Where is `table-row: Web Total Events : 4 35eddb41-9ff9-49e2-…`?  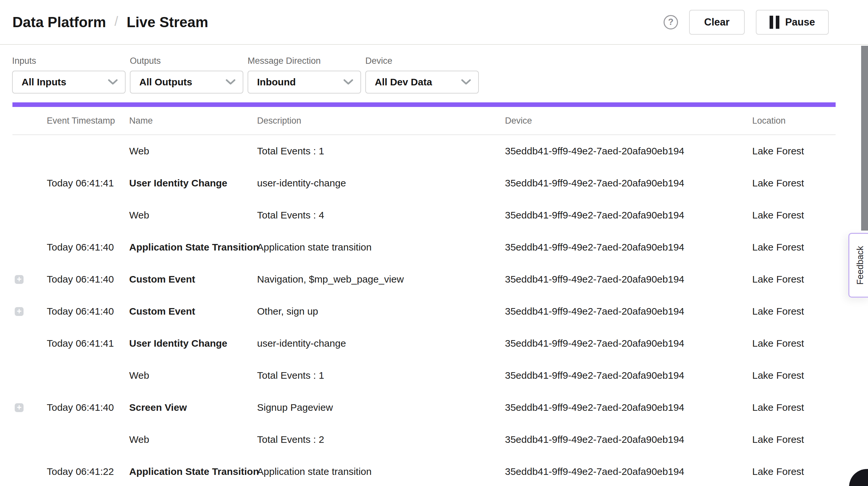
table-row: Web Total Events : 4 35eddb41-9ff9-49e2-… is located at coordinates (434, 215).